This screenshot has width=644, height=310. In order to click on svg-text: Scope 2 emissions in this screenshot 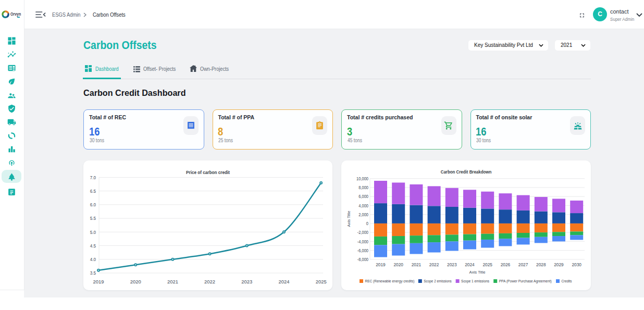, I will do `click(438, 281)`.